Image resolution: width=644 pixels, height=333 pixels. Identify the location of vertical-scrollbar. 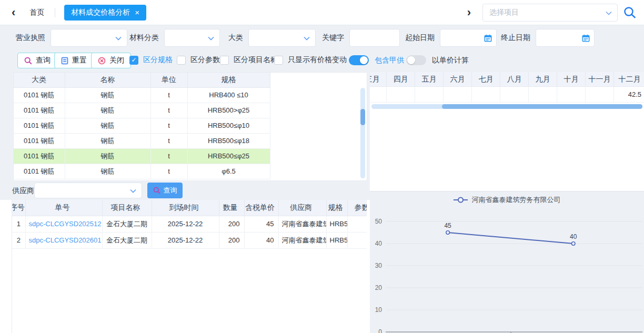
(363, 133).